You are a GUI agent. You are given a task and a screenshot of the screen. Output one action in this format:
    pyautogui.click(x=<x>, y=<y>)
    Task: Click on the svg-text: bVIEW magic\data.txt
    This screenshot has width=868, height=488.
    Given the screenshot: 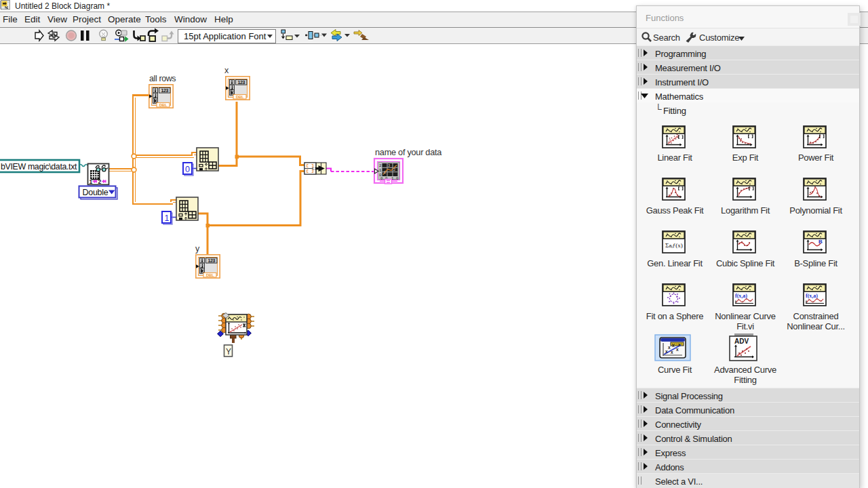 What is the action you would take?
    pyautogui.click(x=39, y=167)
    